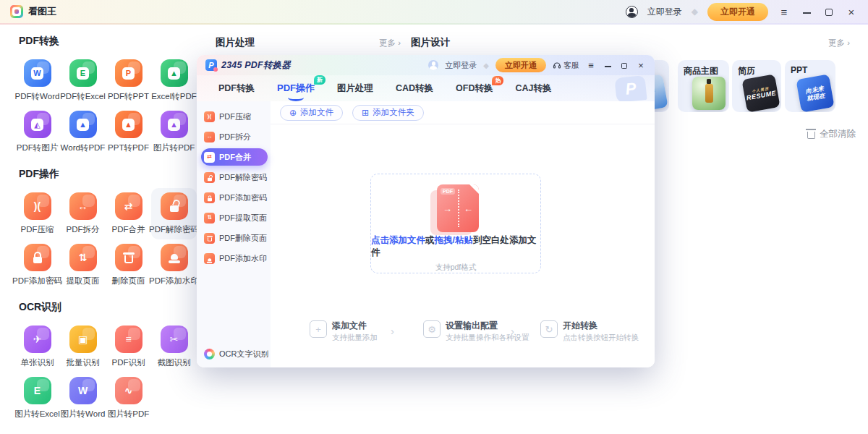 This screenshot has width=868, height=434. Describe the element at coordinates (810, 86) in the screenshot. I see `design-card-PPT: PPT向未来就现在` at that location.